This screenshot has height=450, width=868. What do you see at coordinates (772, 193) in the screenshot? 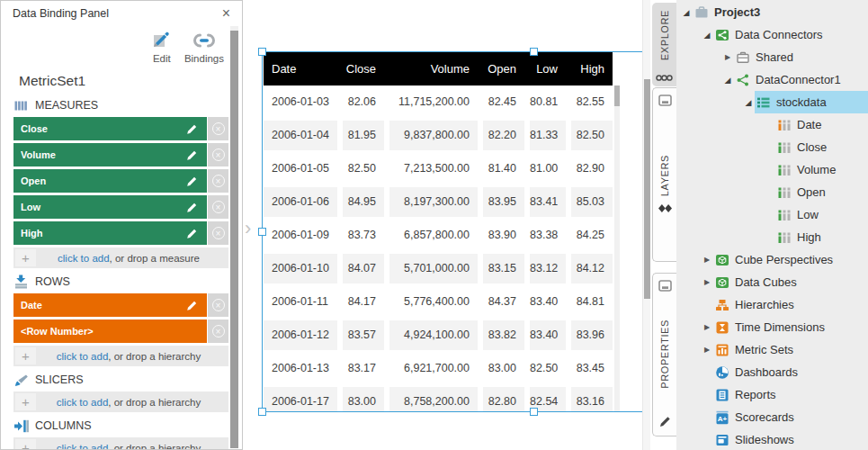
I see `tree-item-open: Open` at bounding box center [772, 193].